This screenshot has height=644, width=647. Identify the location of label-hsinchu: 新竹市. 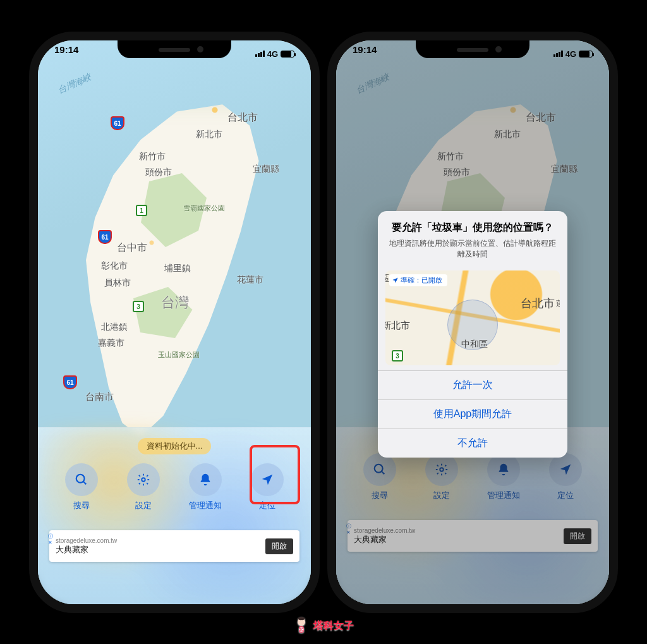
(152, 157).